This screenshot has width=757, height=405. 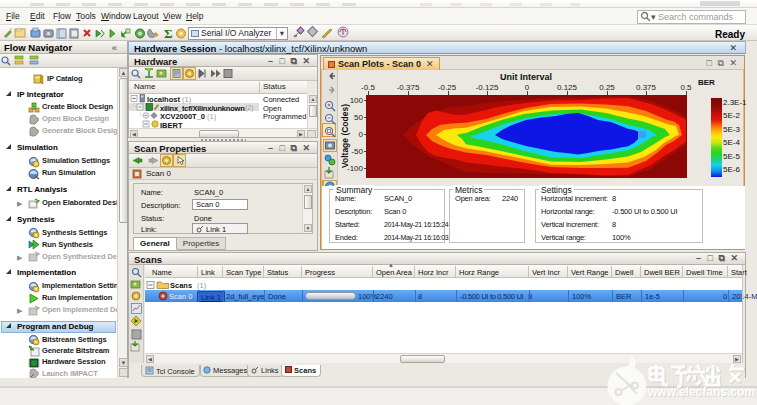 I want to click on svg-text: www.elecfans.com, so click(x=701, y=392).